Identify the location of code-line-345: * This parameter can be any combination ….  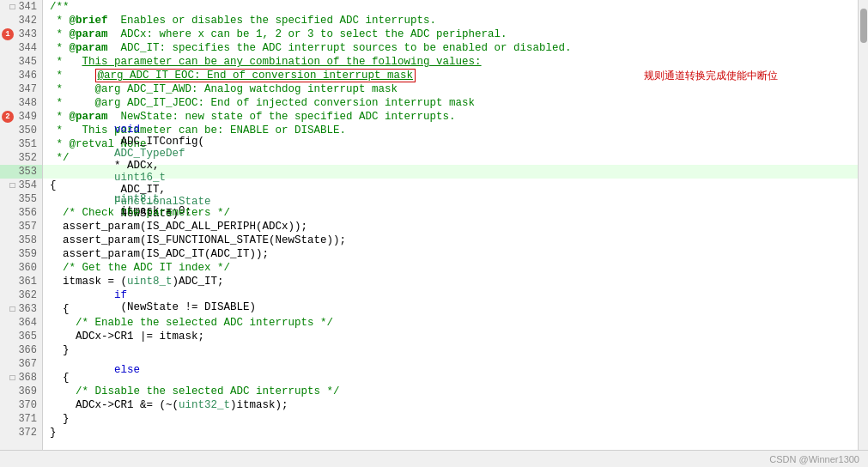
(450, 62).